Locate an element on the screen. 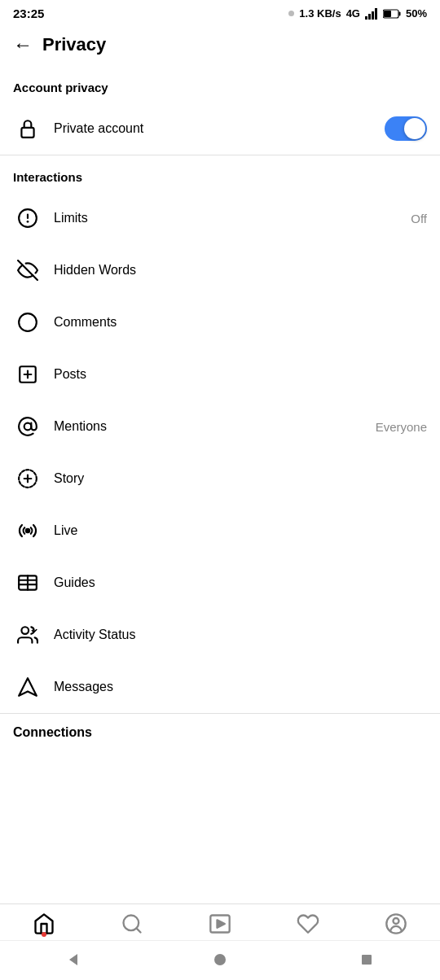 The height and width of the screenshot is (980, 440). activity-status-label: Activity Status is located at coordinates (240, 635).